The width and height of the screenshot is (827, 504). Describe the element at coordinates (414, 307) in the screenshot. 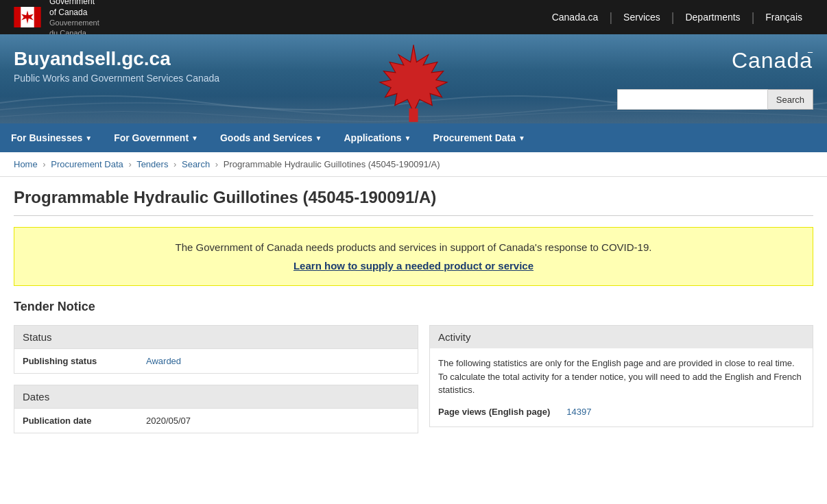

I see `tender-notice-heading: Tender Notice` at that location.